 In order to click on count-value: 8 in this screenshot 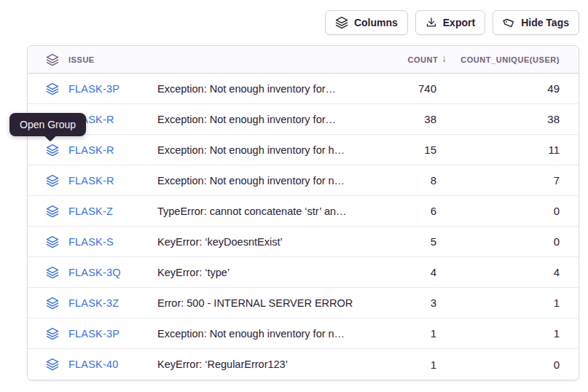, I will do `click(415, 181)`.